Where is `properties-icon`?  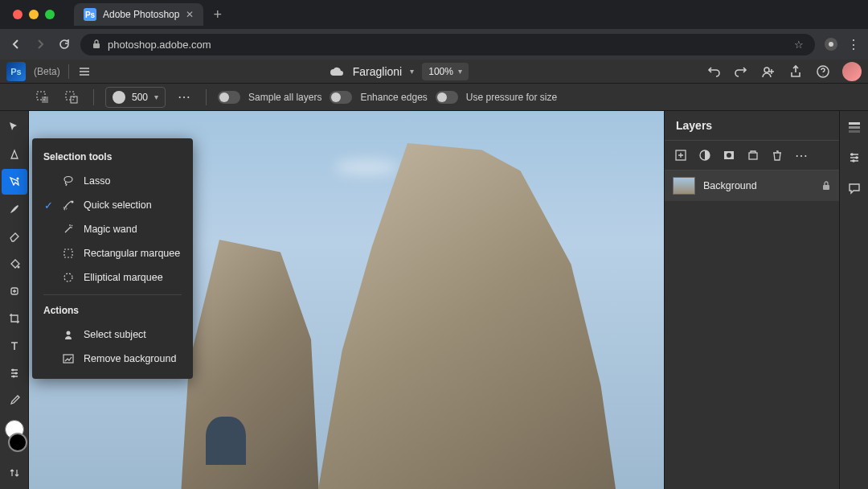 properties-icon is located at coordinates (854, 127).